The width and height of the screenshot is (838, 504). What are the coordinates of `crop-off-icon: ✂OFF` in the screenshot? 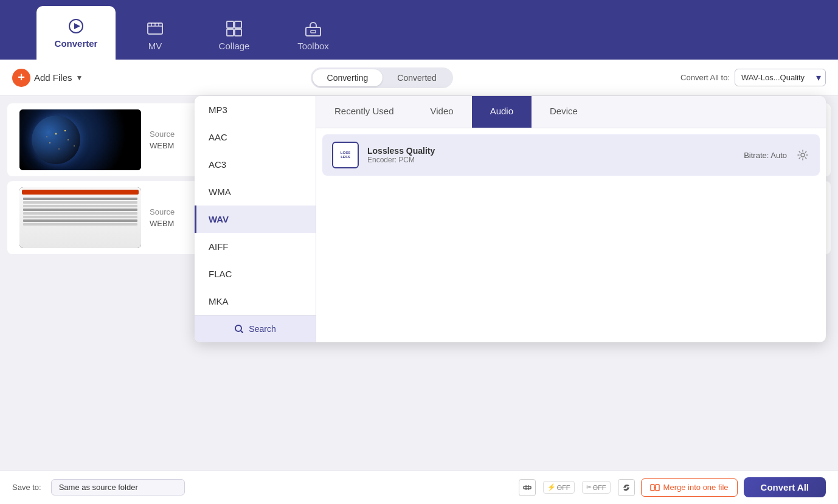 It's located at (596, 488).